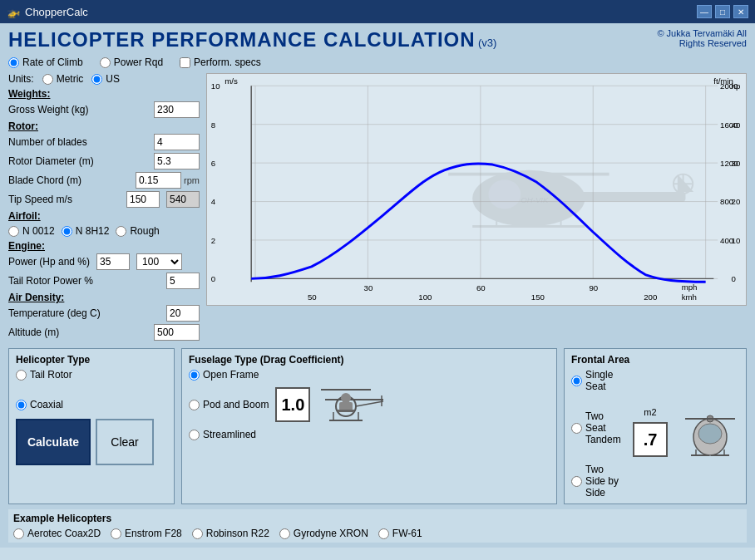 This screenshot has height=560, width=755. I want to click on temp-row: Temperature (deg C), so click(104, 313).